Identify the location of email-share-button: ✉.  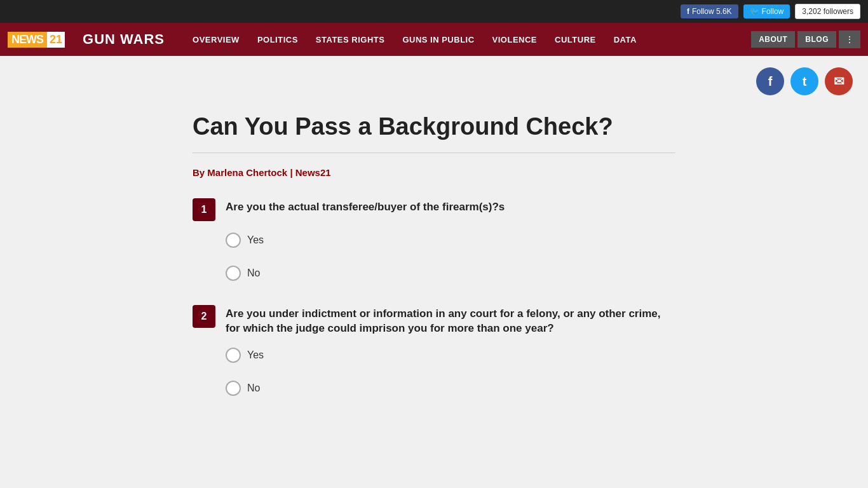
(839, 81).